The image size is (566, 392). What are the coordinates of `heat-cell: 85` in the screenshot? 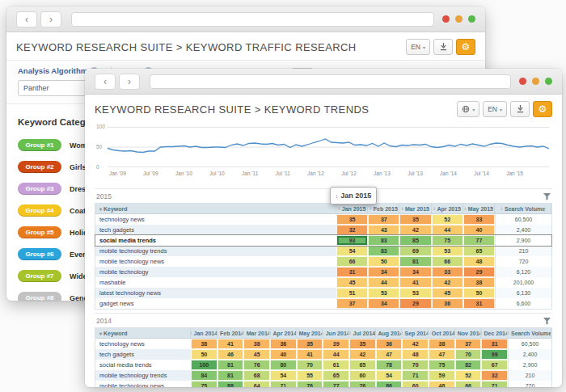 It's located at (416, 241).